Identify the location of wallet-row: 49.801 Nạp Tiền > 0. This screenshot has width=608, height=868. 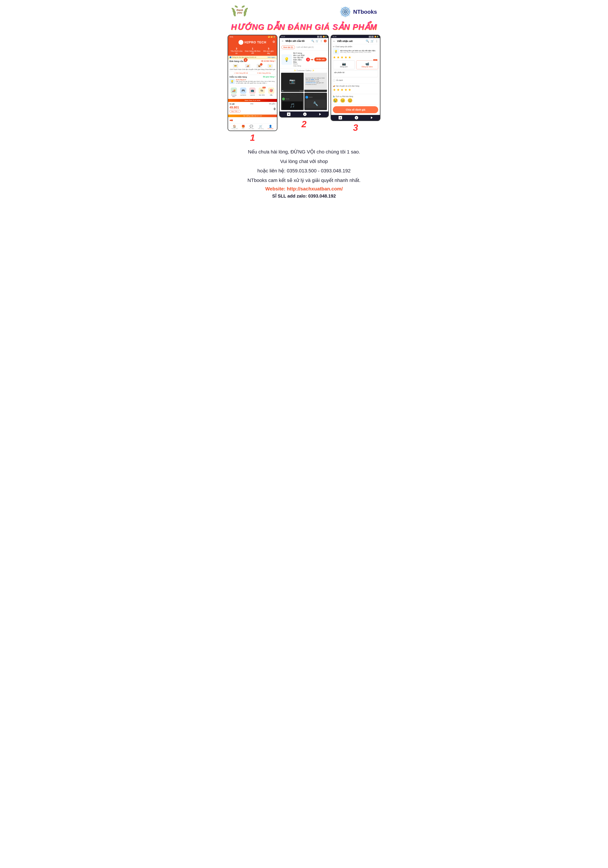
(253, 109).